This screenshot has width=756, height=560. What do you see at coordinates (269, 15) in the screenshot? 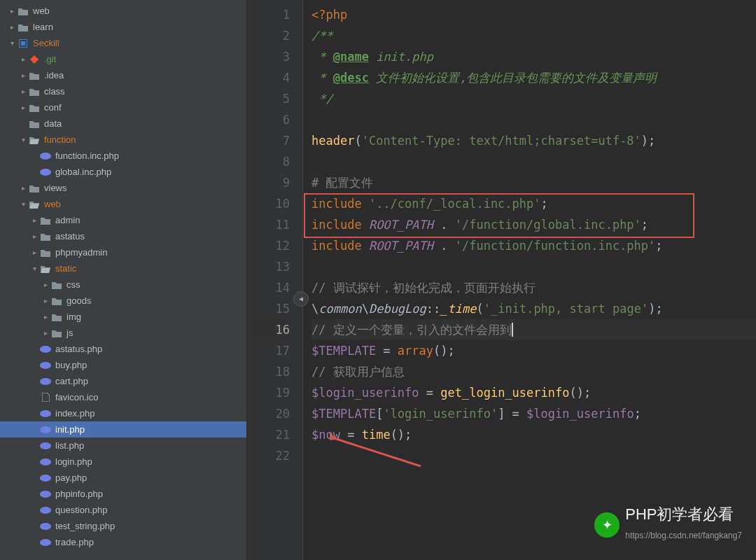
I see `line-number: 1` at bounding box center [269, 15].